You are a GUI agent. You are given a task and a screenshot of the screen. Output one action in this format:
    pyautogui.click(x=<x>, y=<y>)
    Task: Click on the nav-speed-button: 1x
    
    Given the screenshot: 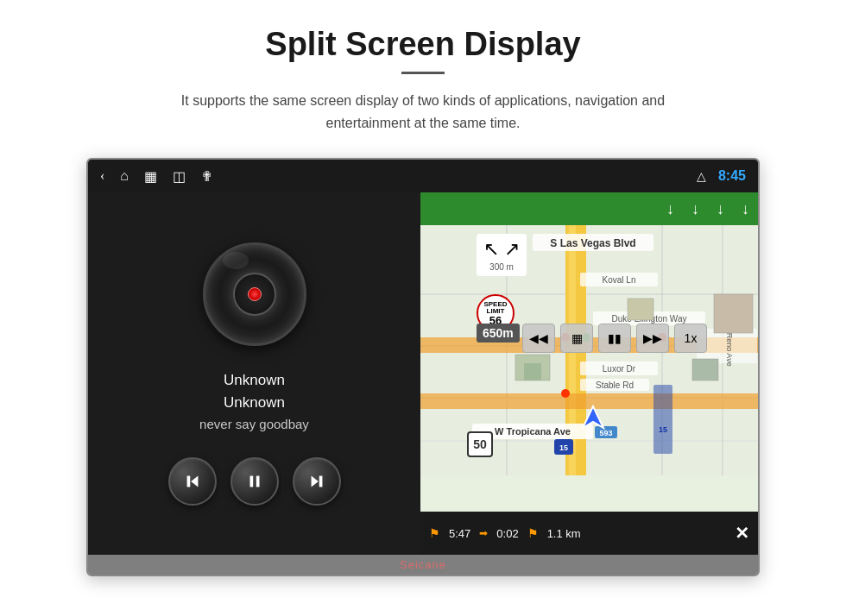 What is the action you would take?
    pyautogui.click(x=691, y=338)
    